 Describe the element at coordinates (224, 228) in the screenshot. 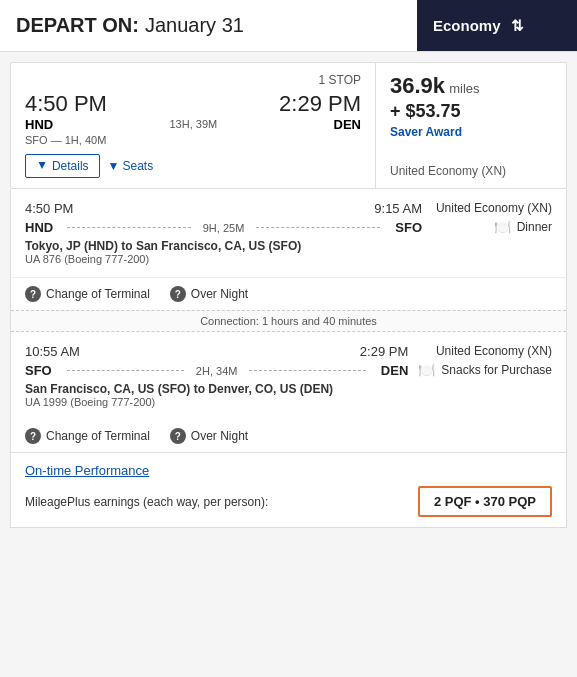

I see `leg1-airports: HND 9H, 25M SFO` at that location.